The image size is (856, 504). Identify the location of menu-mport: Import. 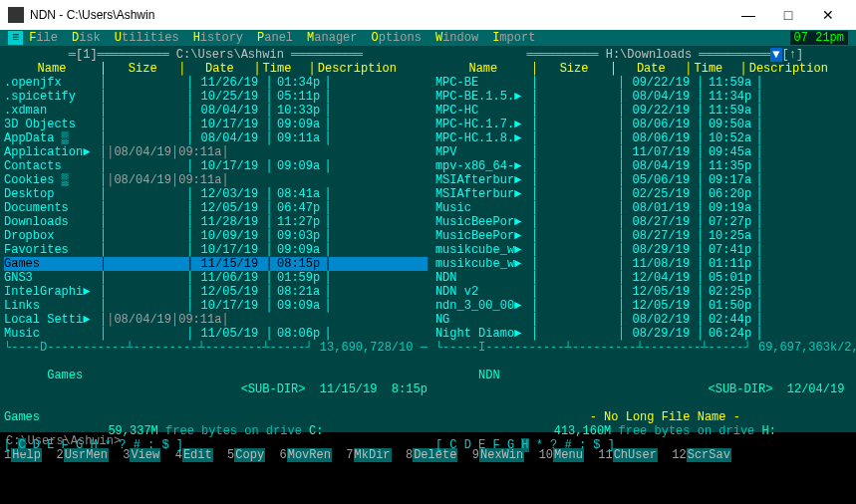
(514, 38).